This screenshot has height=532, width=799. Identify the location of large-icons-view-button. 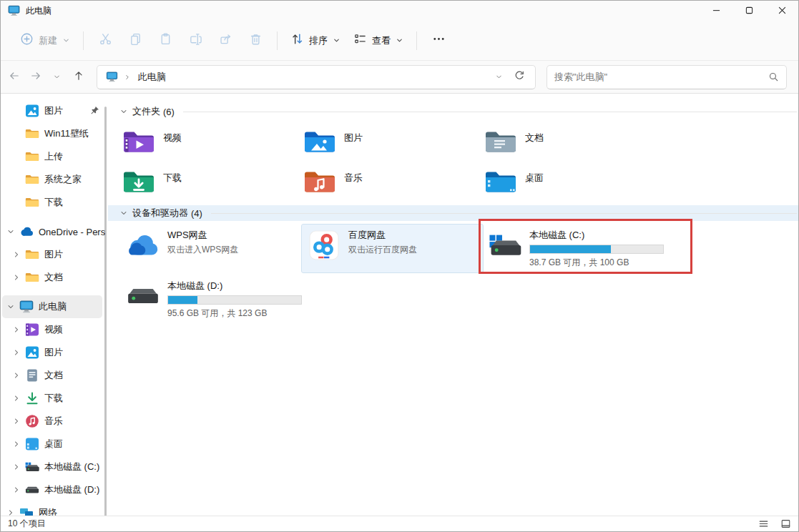
(785, 523).